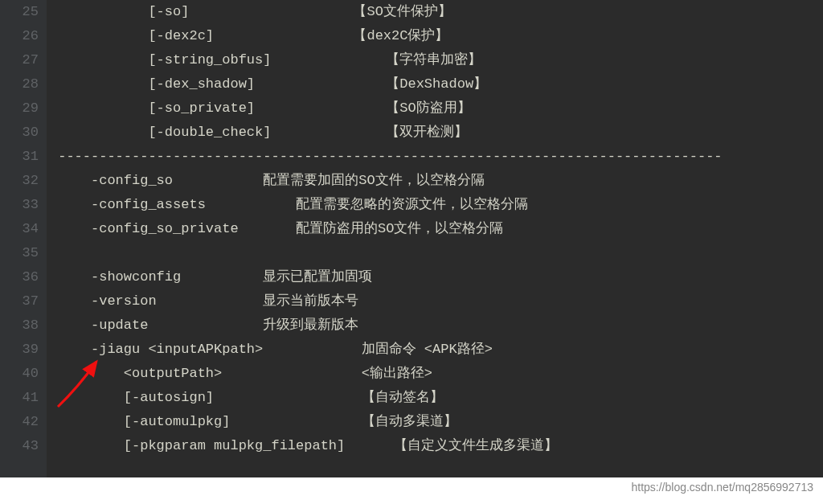 The width and height of the screenshot is (823, 504). I want to click on line-number: 27, so click(19, 60).